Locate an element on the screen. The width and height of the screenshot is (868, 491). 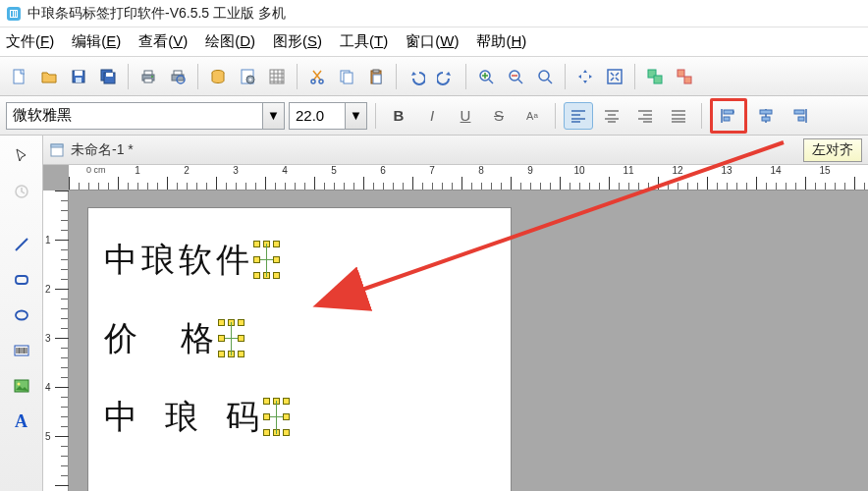
menu-shape: 图形(S) is located at coordinates (298, 41).